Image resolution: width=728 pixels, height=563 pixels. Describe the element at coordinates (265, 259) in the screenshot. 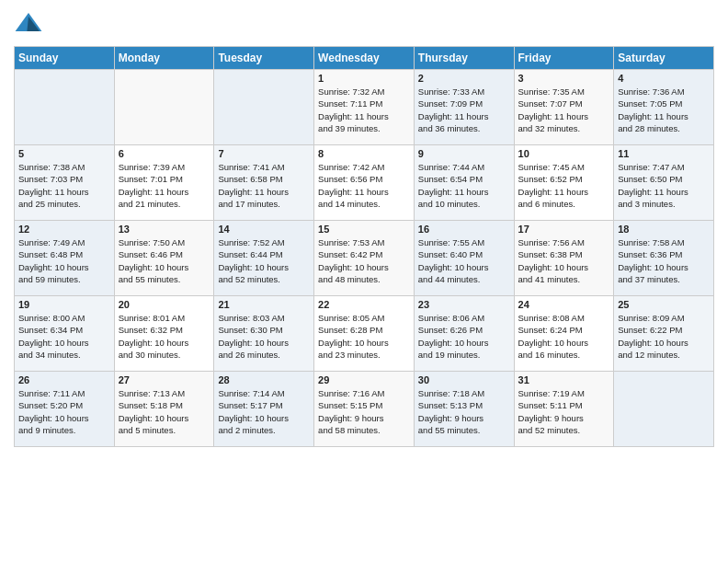

I see `calendar-cell: 14Sunrise: 7:52 AM Sunset: 6:44 PM Dayli…` at that location.